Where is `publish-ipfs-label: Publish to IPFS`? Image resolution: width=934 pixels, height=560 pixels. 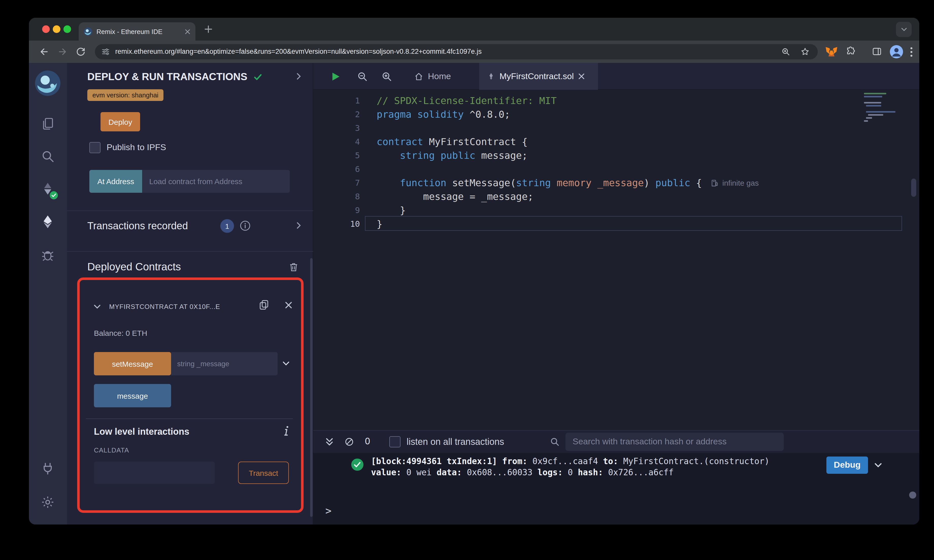
publish-ipfs-label: Publish to IPFS is located at coordinates (136, 148).